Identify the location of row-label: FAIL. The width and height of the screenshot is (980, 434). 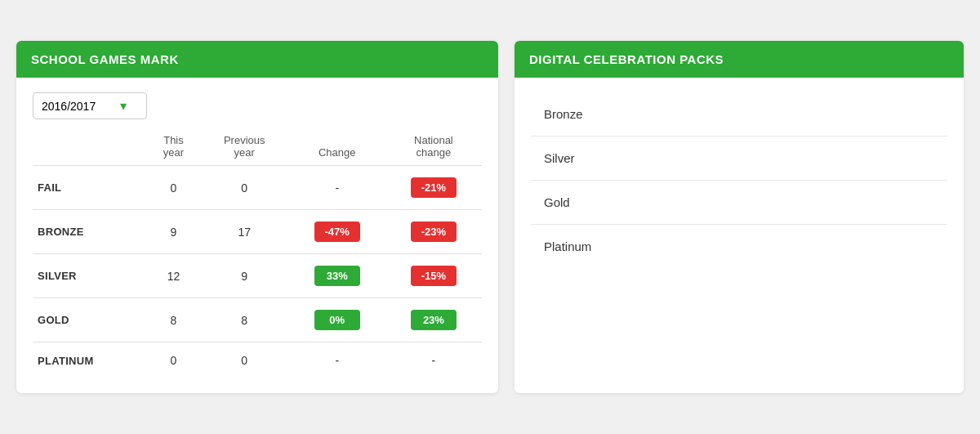
(90, 188).